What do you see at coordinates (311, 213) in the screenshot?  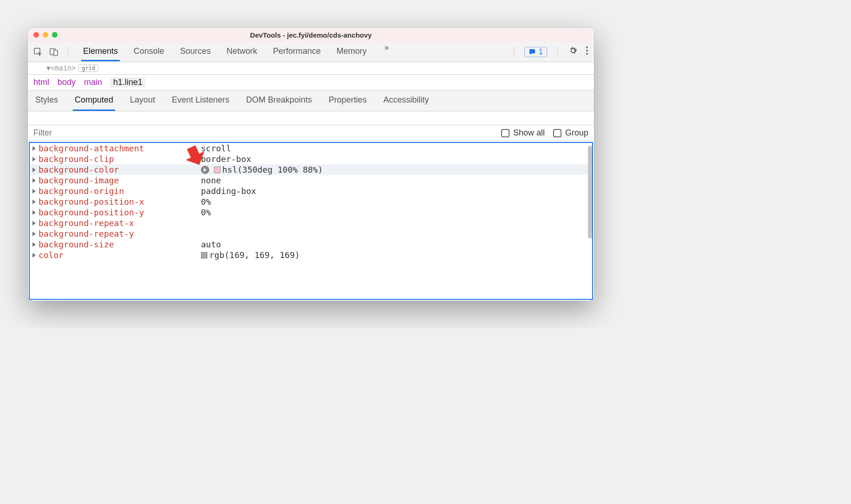 I see `property-row: background-position-y0%` at bounding box center [311, 213].